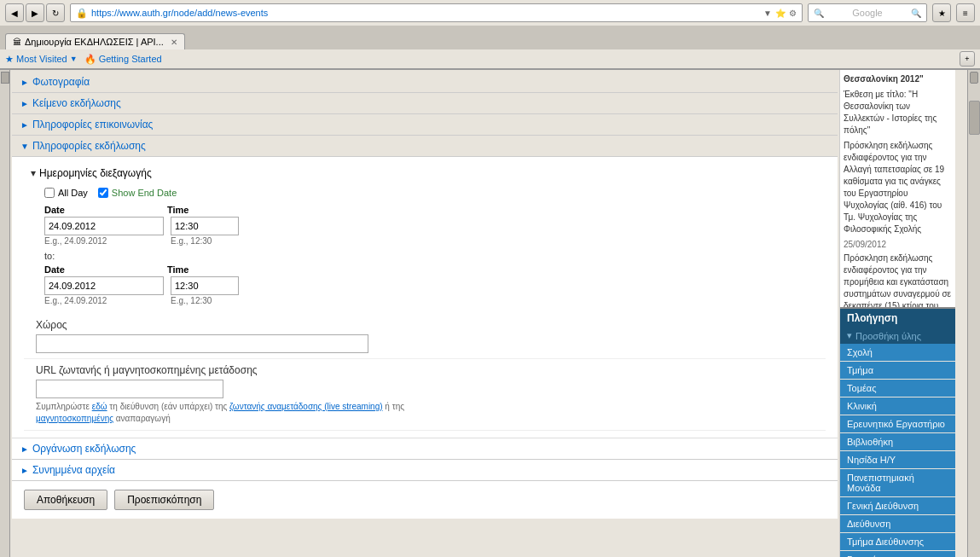 This screenshot has height=557, width=980. What do you see at coordinates (422, 325) in the screenshot?
I see `location-label: Χώρος` at bounding box center [422, 325].